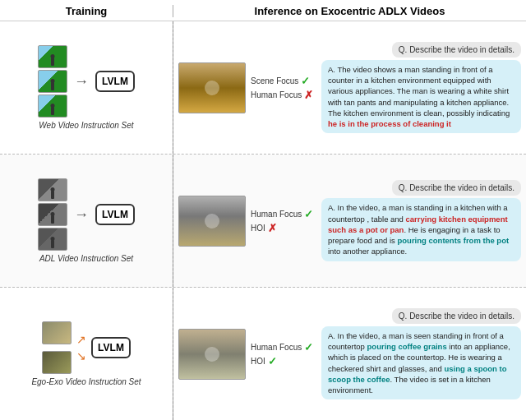 This screenshot has width=526, height=420. Describe the element at coordinates (457, 316) in the screenshot. I see `question-bubble-ego: Q. Describe the video in details.` at that location.